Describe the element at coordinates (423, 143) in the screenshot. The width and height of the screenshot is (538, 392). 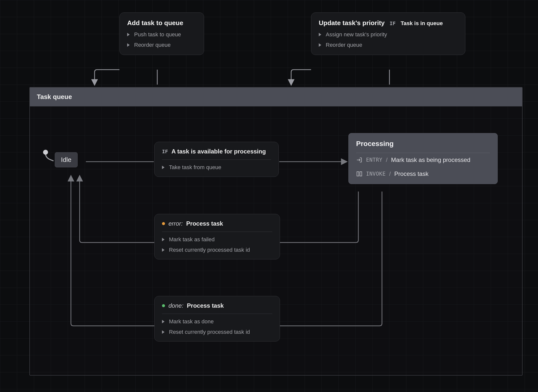
I see `state-processing-title: Processing` at that location.